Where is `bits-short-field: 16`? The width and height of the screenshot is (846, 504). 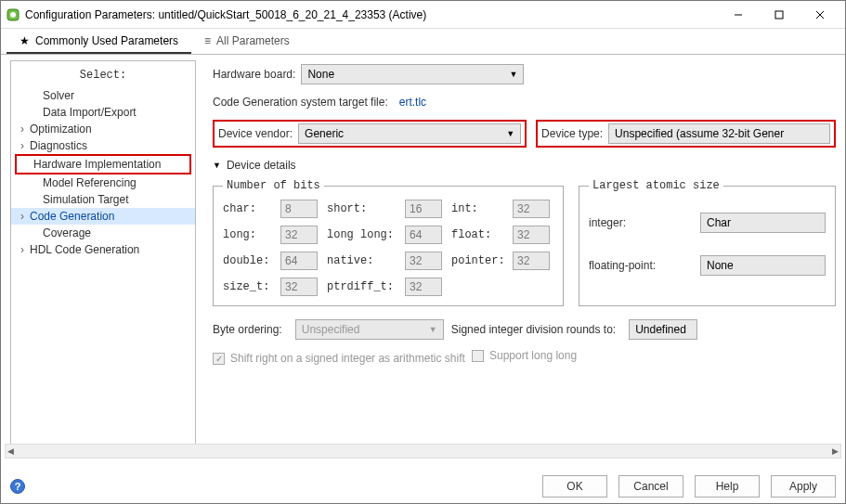 bits-short-field: 16 is located at coordinates (423, 209).